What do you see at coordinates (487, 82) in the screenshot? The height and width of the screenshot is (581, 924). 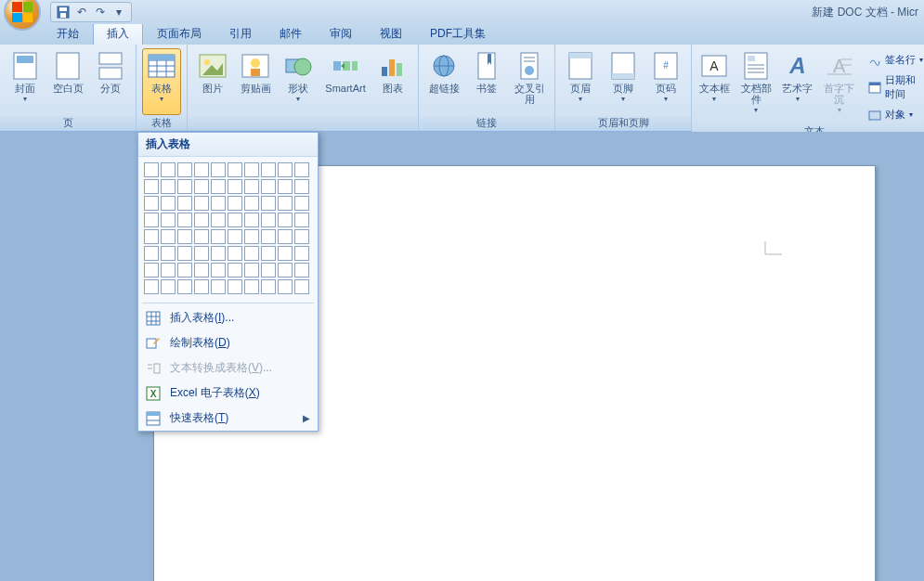 I see `bookmark-button: 书签` at bounding box center [487, 82].